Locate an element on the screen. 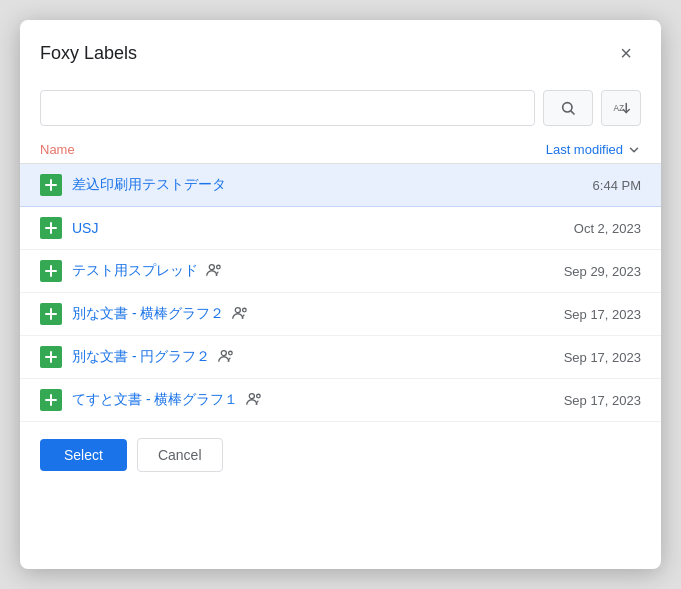  file-row: てすと文書 - 横棒グラフ１Sep 17, 2023 is located at coordinates (340, 400).